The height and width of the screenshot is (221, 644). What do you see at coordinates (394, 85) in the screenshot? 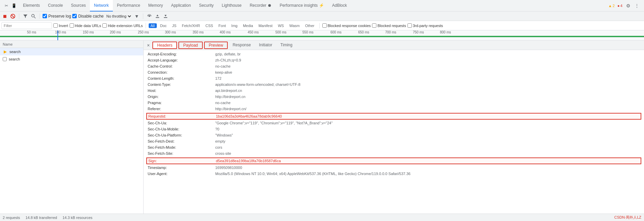
I see `header-row-content-type: Content-Type: application/x-www-form-url…` at bounding box center [394, 85].